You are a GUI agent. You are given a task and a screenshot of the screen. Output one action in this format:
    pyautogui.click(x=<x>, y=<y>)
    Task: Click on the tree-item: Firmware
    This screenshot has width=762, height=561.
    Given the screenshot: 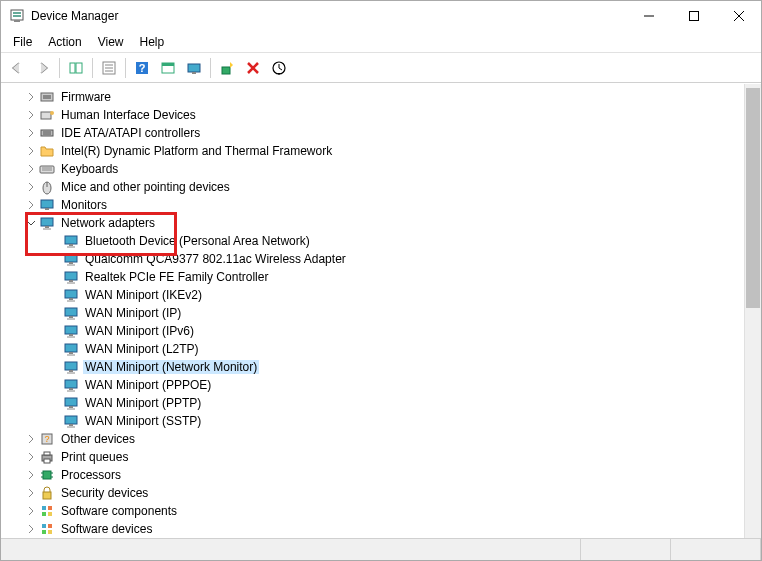 What is the action you would take?
    pyautogui.click(x=372, y=97)
    